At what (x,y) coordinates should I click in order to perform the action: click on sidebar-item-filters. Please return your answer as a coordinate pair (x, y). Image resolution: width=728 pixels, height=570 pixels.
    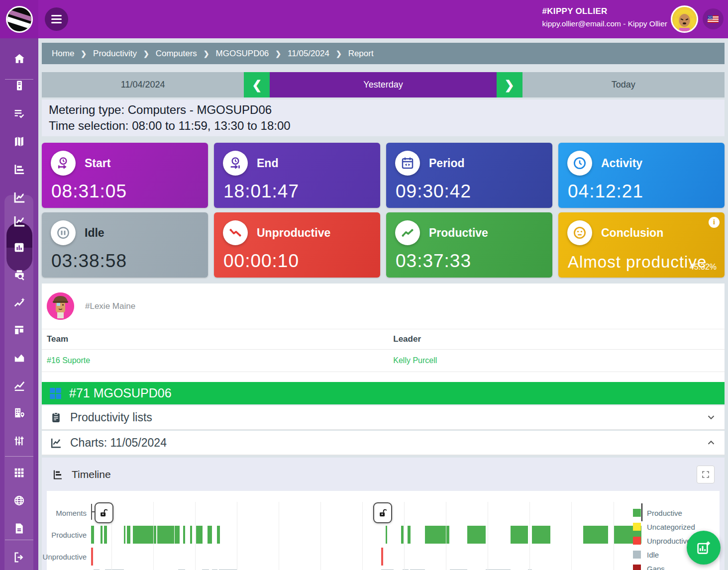
    Looking at the image, I should click on (19, 441).